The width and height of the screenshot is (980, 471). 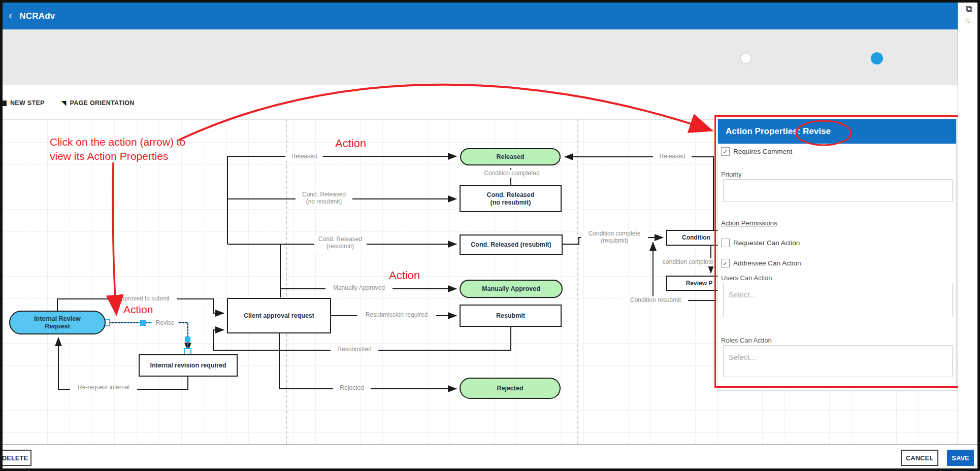 What do you see at coordinates (340, 243) in the screenshot?
I see `edge-label-cond-resubmit: Cond. Released (resubmit)` at bounding box center [340, 243].